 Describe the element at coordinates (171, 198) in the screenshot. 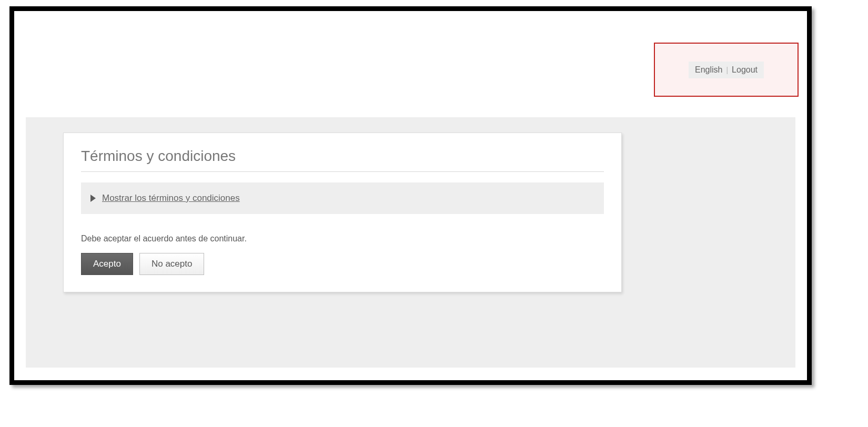

I see `expand-terms-link: Mostrar los términos y condiciones` at that location.